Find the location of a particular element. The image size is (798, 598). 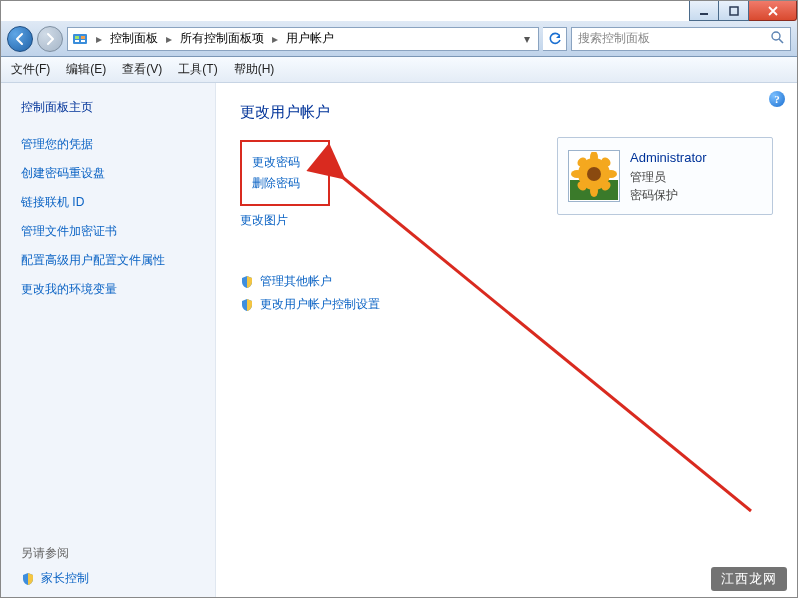

watermark: 江西龙网 is located at coordinates (749, 579).